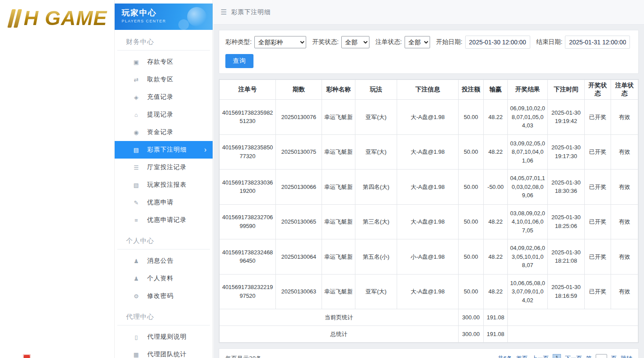 The height and width of the screenshot is (358, 644). What do you see at coordinates (626, 356) in the screenshot?
I see `jump-link: 跳转` at bounding box center [626, 356].